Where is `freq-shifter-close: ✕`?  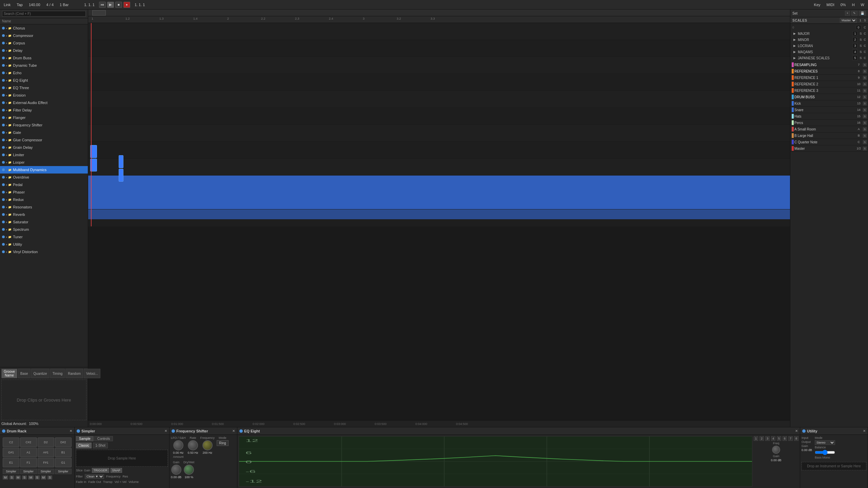
freq-shifter-close: ✕ is located at coordinates (234, 431).